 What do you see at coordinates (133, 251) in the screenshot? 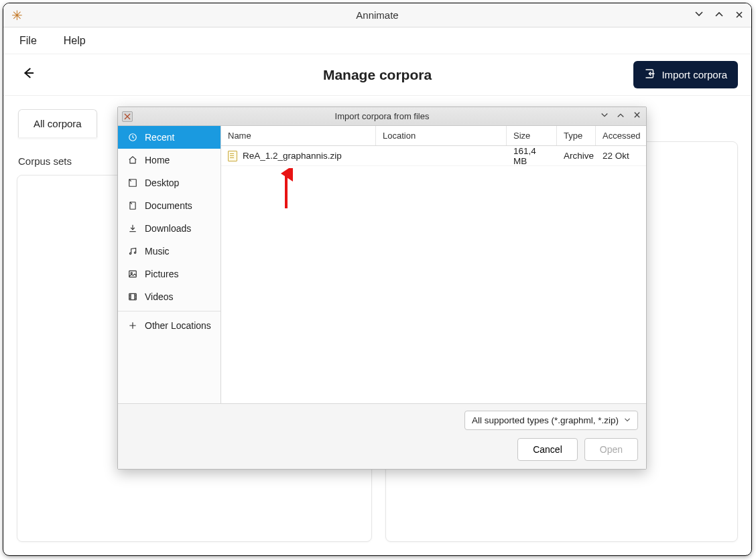
I see `music-icon` at bounding box center [133, 251].